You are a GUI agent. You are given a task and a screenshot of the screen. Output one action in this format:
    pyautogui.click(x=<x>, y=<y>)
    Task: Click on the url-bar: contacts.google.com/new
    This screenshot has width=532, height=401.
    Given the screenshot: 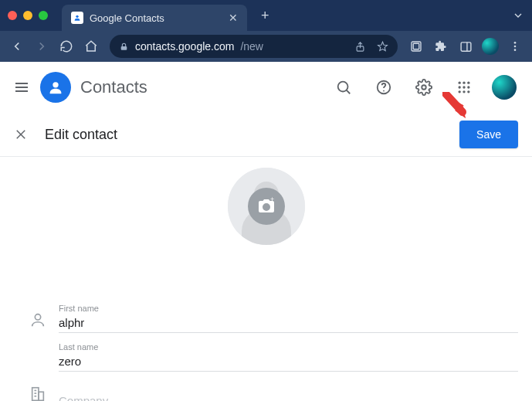 What is the action you would take?
    pyautogui.click(x=253, y=46)
    